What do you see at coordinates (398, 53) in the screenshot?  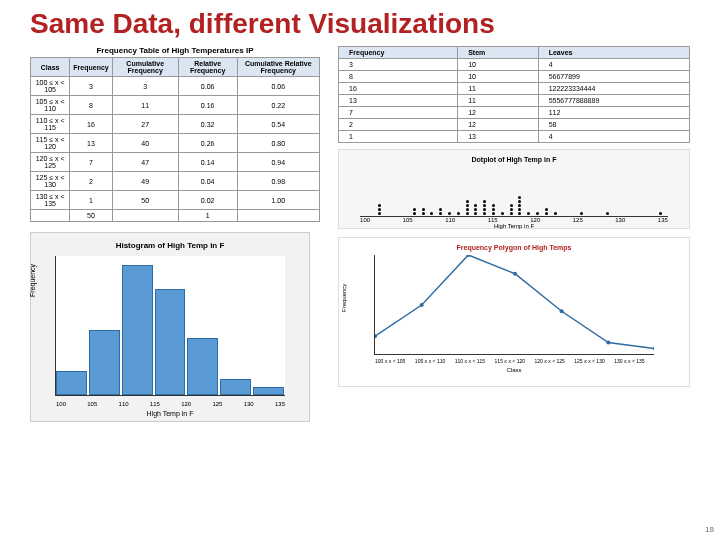 I see `stem-header: Frequency` at bounding box center [398, 53].